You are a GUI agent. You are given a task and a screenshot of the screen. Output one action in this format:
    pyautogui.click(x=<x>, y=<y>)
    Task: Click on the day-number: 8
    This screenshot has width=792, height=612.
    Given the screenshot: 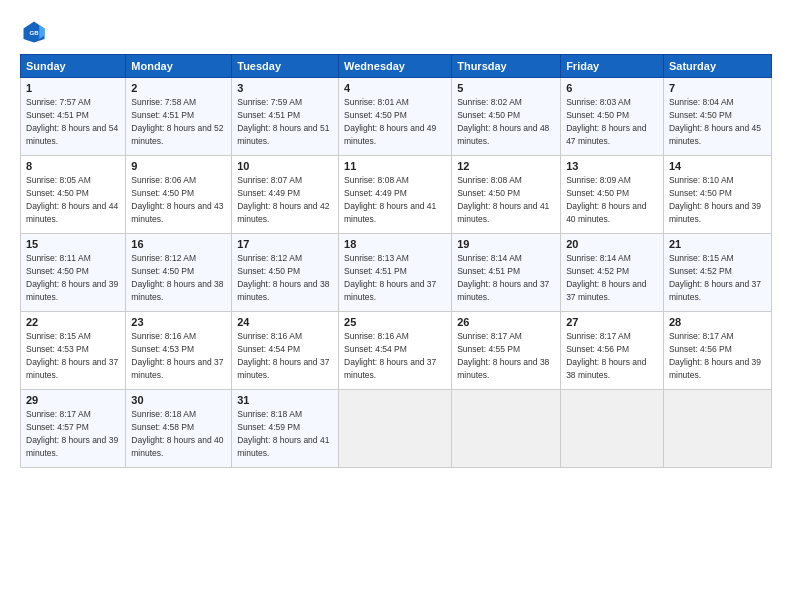 What is the action you would take?
    pyautogui.click(x=73, y=166)
    